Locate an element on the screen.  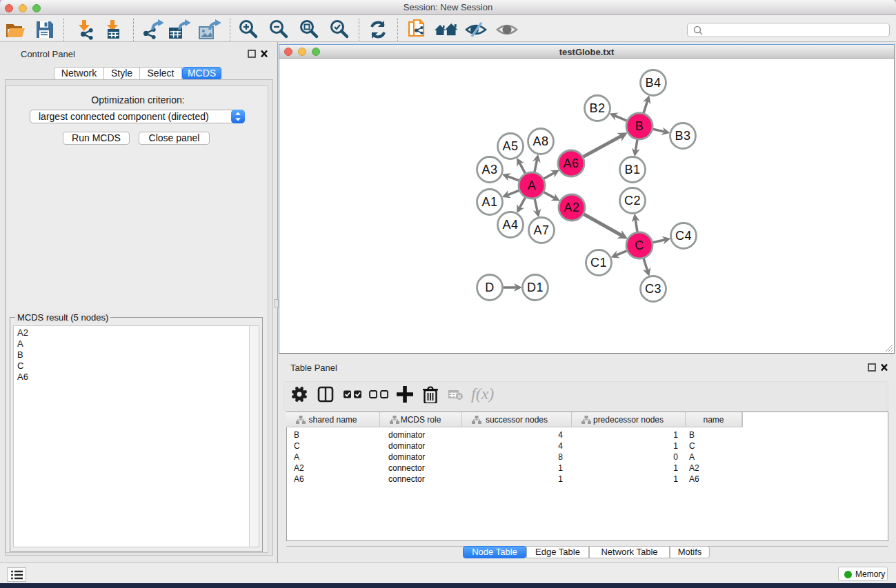
svg-text: B2 is located at coordinates (597, 108).